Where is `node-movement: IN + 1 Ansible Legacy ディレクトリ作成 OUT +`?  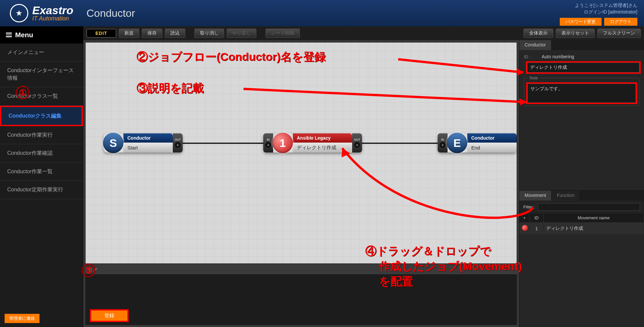 node-movement: IN + 1 Ansible Legacy ディレクトリ作成 OUT + is located at coordinates (313, 143).